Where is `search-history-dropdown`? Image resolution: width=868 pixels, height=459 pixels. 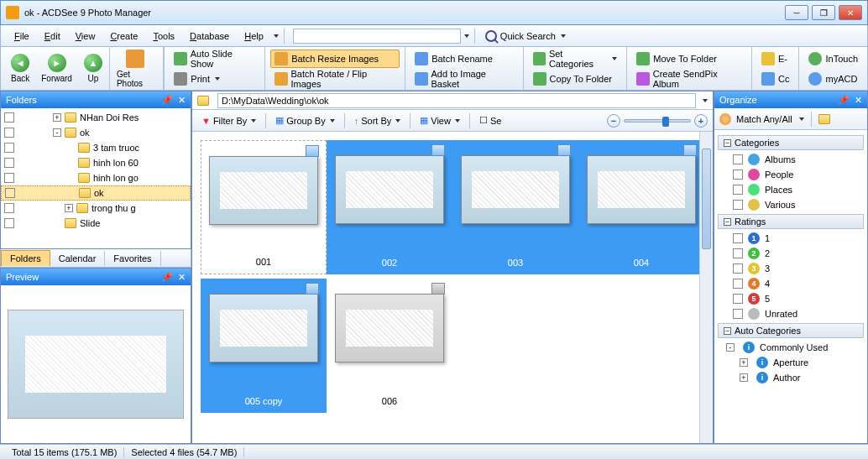
search-history-dropdown is located at coordinates (467, 36).